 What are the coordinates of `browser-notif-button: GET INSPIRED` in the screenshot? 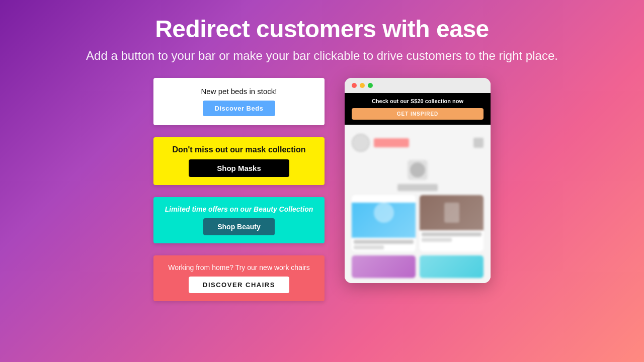 It's located at (418, 114).